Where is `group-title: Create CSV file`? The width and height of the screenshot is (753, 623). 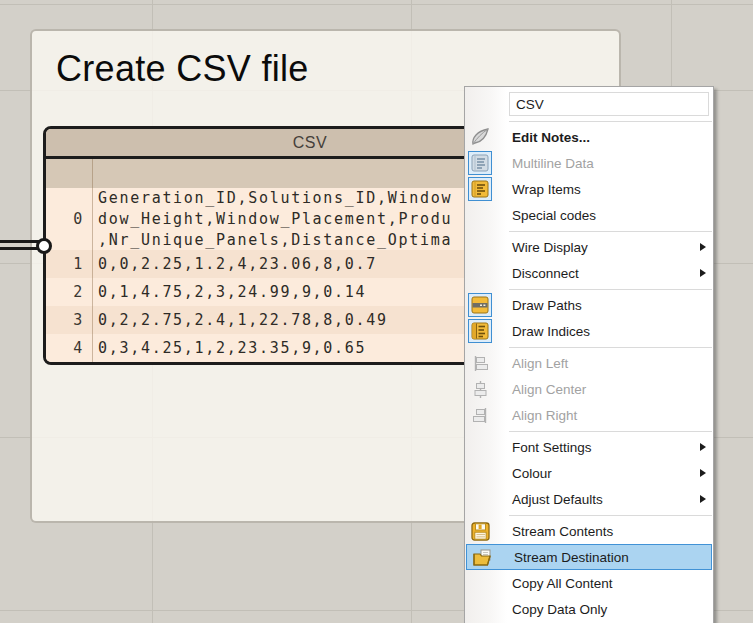 group-title: Create CSV file is located at coordinates (182, 69).